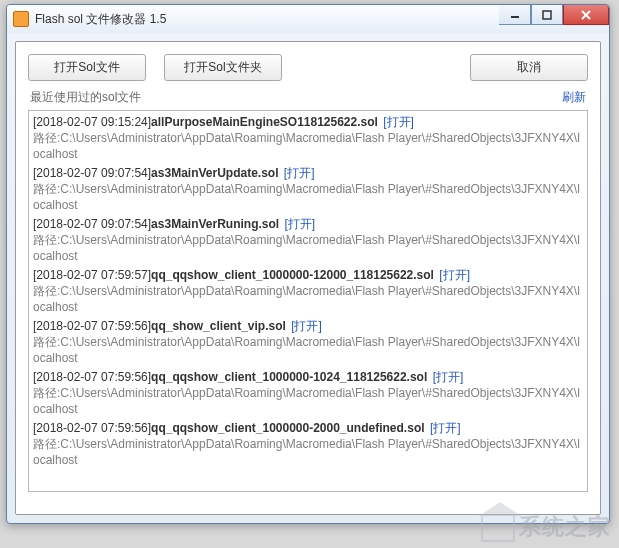 This screenshot has height=548, width=619. I want to click on list-item: [2018-02-07 09:07:54]as3MainVerRuning.so…, so click(308, 240).